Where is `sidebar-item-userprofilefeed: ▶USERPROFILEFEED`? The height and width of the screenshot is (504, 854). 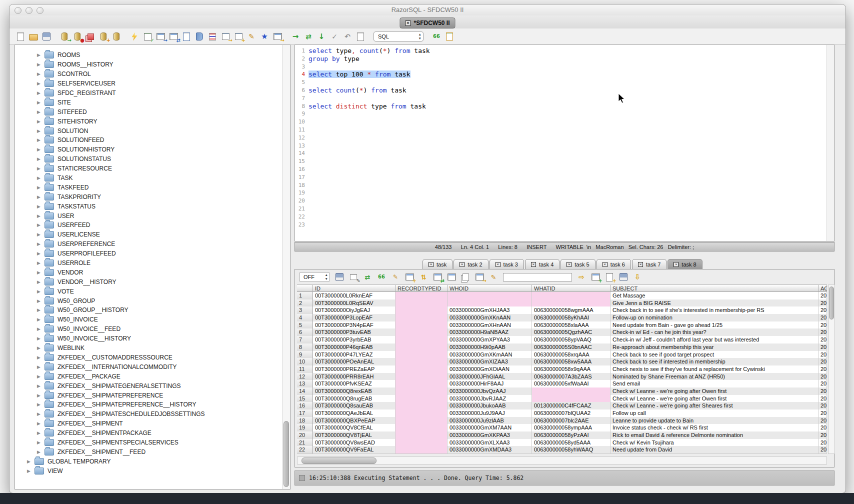 sidebar-item-userprofilefeed: ▶USERPROFILEFEED is located at coordinates (148, 254).